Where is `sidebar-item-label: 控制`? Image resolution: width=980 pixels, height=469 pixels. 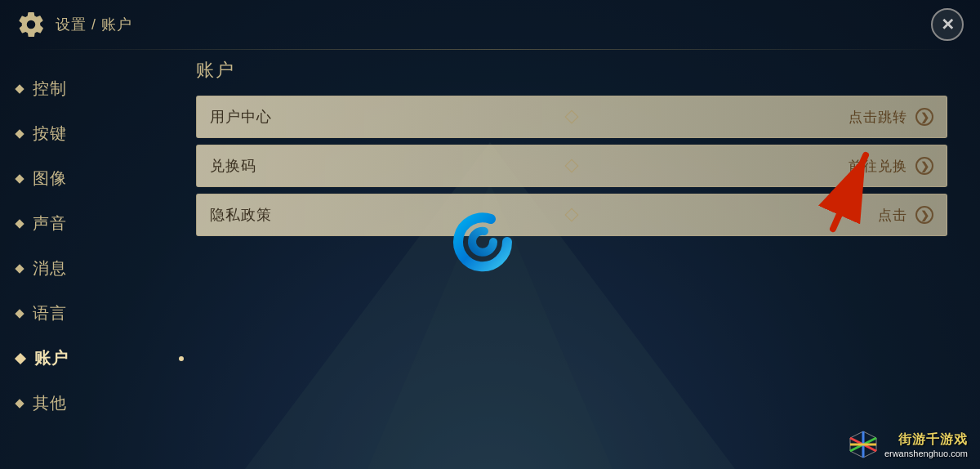
sidebar-item-label: 控制 is located at coordinates (50, 88).